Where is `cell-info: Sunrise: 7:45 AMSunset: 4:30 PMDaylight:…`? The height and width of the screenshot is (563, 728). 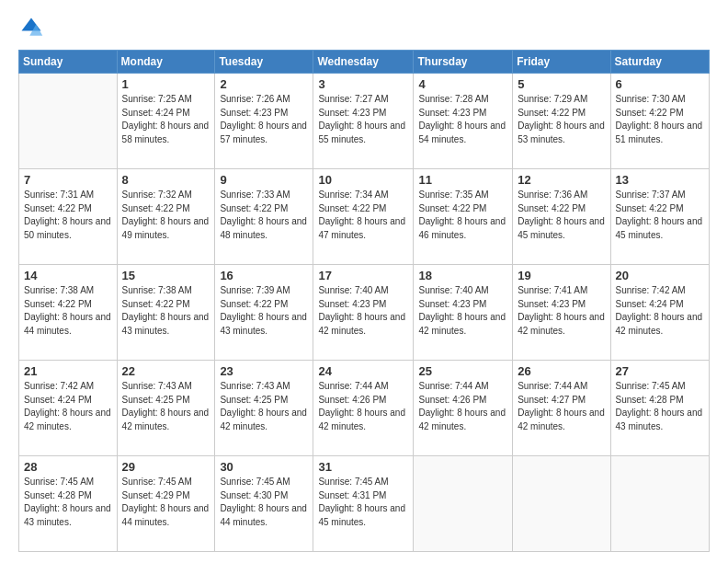 cell-info: Sunrise: 7:45 AMSunset: 4:30 PMDaylight:… is located at coordinates (263, 502).